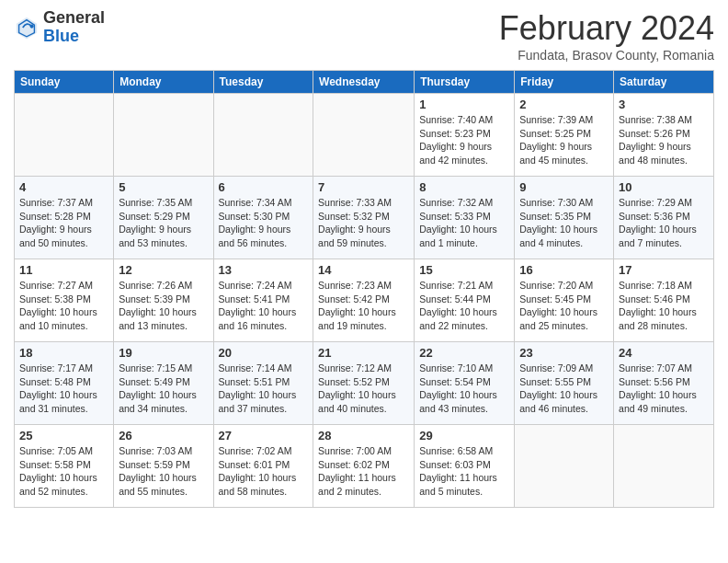  What do you see at coordinates (263, 301) in the screenshot?
I see `calendar-cell: 13Sunrise: 7:24 AM Sunset: 5:41 PM Dayli…` at bounding box center [263, 301].